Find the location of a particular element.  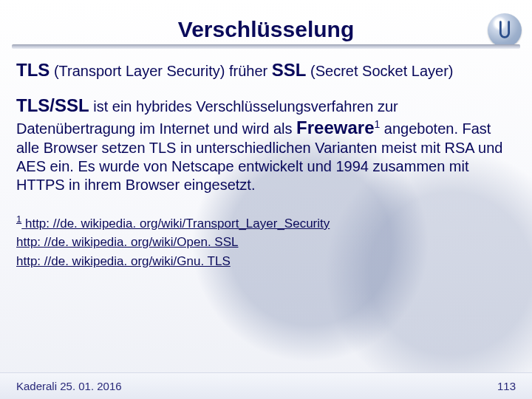

logo-glyph-icon is located at coordinates (505, 30).